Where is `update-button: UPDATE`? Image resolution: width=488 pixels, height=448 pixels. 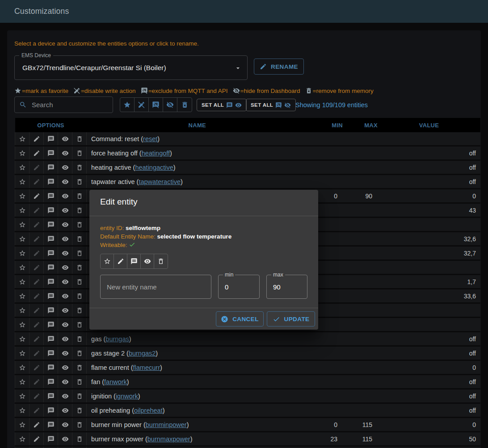 update-button: UPDATE is located at coordinates (291, 319).